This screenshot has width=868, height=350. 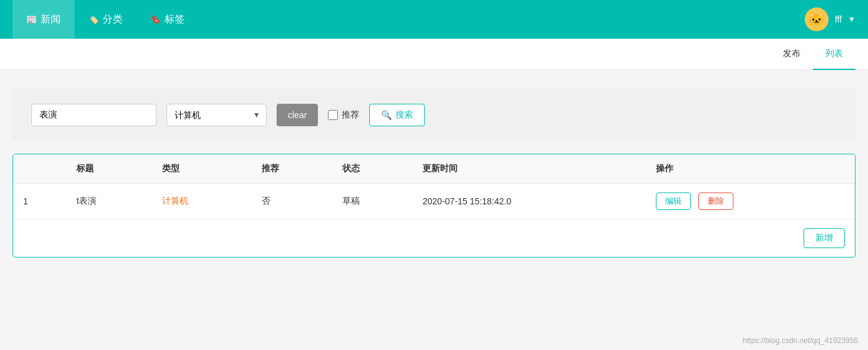 I want to click on nav-item-tags: 🔖 标签, so click(x=168, y=19).